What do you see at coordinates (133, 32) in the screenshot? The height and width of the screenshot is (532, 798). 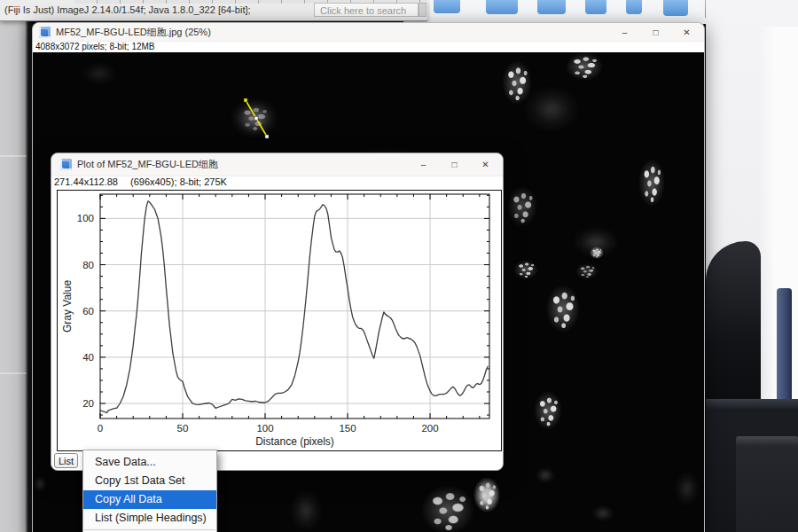 I see `image-window-title: MF52_MF-BGU-LED细胞.jpg (25%)` at bounding box center [133, 32].